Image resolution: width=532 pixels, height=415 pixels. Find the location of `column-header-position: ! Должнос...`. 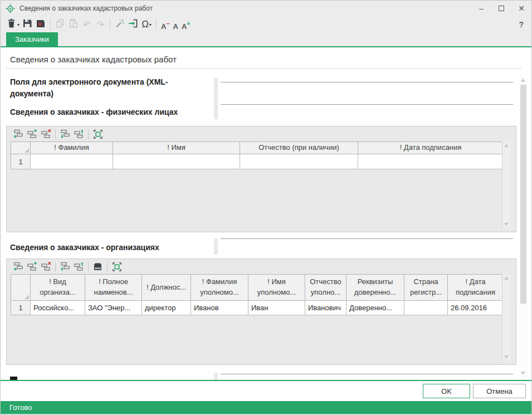

column-header-position: ! Должнос... is located at coordinates (167, 287).